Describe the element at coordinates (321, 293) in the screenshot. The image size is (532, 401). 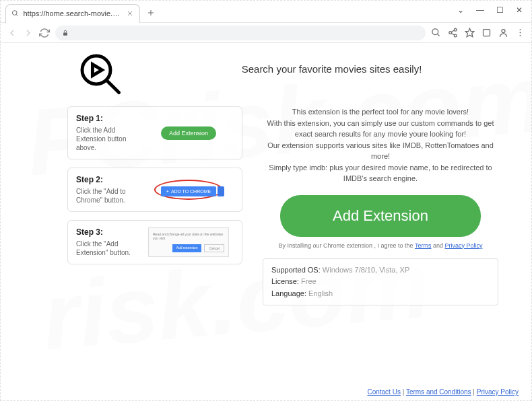
I see `language-value: English` at that location.